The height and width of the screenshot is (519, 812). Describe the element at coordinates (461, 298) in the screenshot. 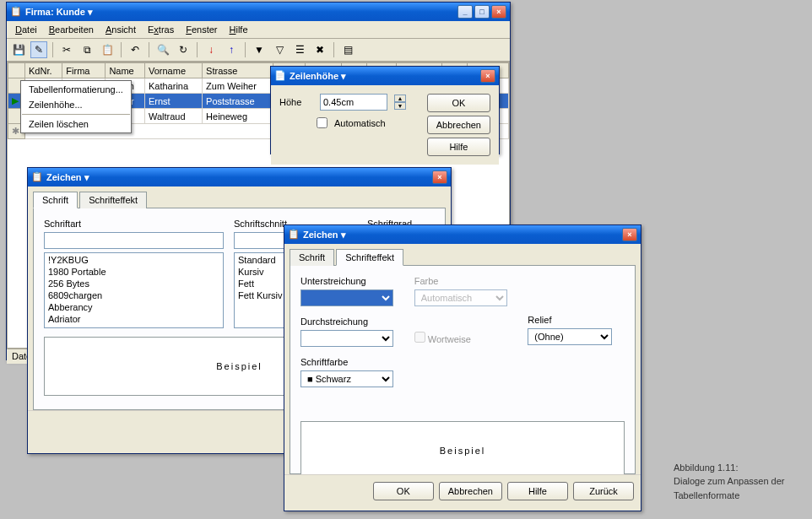

I see `farbe-select: Automatisch` at that location.